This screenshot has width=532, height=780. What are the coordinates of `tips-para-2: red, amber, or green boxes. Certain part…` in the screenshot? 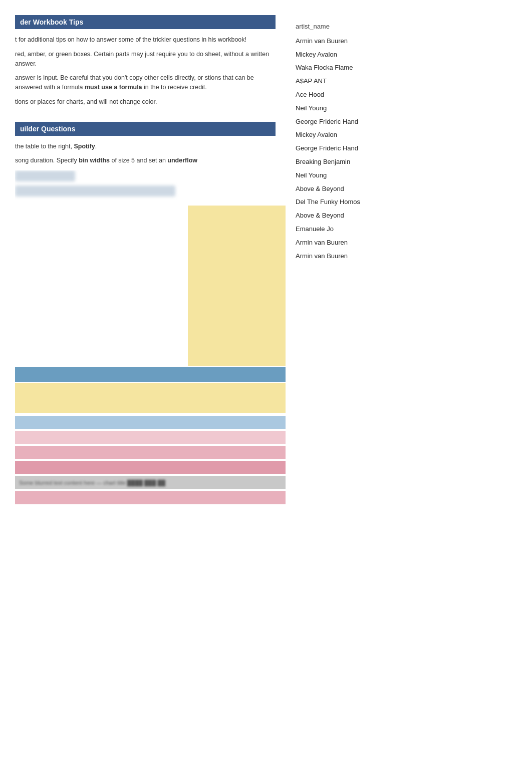 It's located at (145, 59).